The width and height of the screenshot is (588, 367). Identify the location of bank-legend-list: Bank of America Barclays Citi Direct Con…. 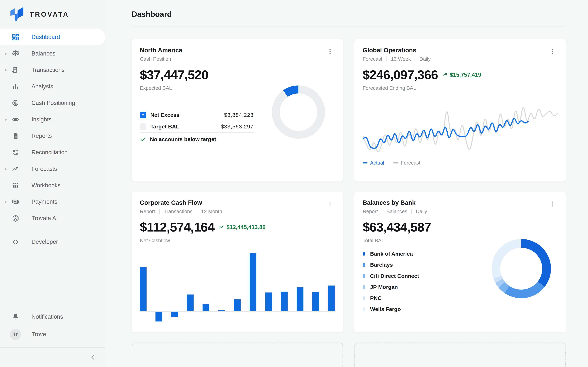
(419, 282).